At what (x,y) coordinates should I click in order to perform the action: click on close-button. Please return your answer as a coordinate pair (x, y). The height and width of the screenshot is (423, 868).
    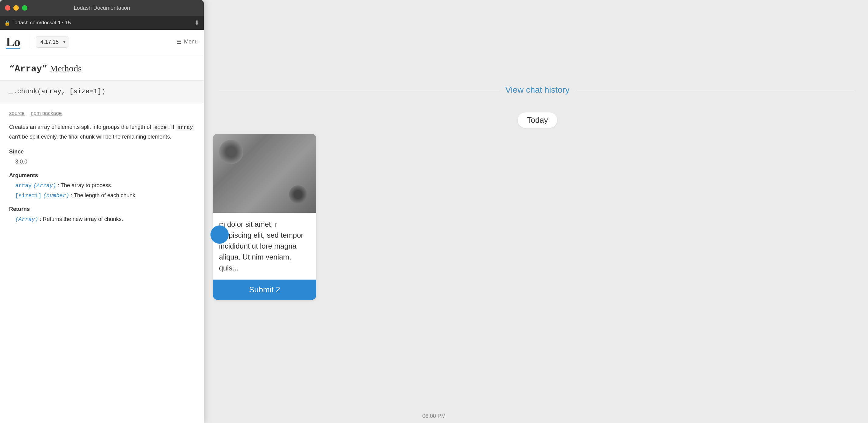
    Looking at the image, I should click on (7, 8).